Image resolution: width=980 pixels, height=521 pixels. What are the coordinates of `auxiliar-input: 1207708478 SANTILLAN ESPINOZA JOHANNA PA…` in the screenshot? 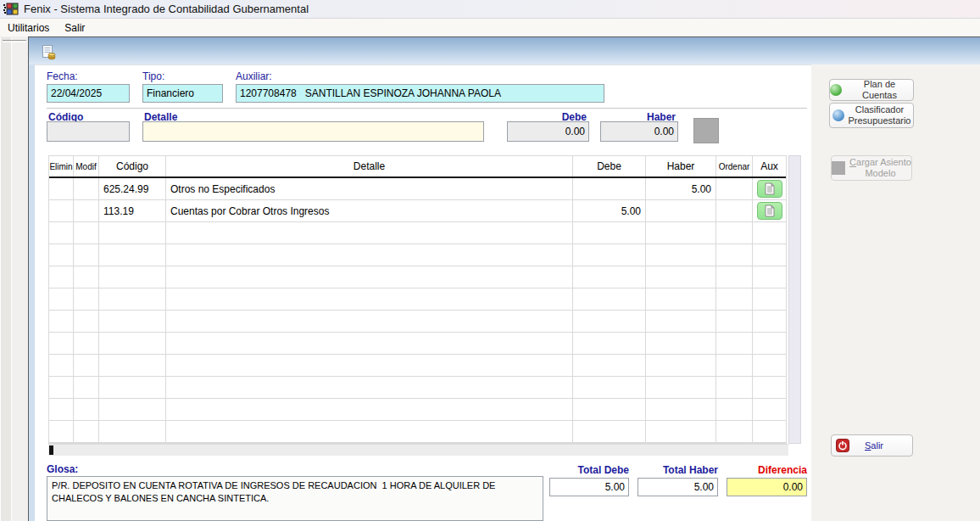 It's located at (420, 93).